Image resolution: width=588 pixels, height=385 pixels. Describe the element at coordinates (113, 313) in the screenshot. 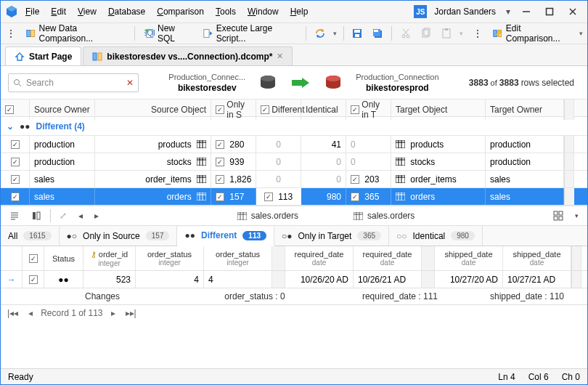

I see `next-record-icon: ▸` at that location.